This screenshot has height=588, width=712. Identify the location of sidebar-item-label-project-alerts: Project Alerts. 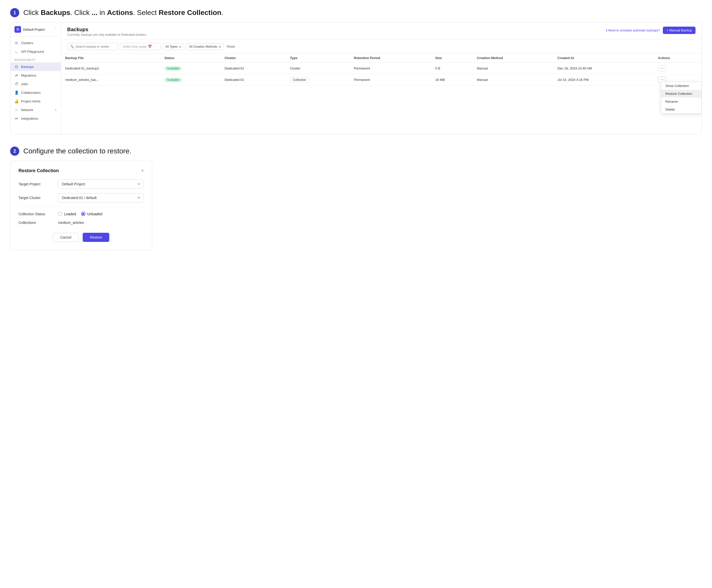
(31, 101).